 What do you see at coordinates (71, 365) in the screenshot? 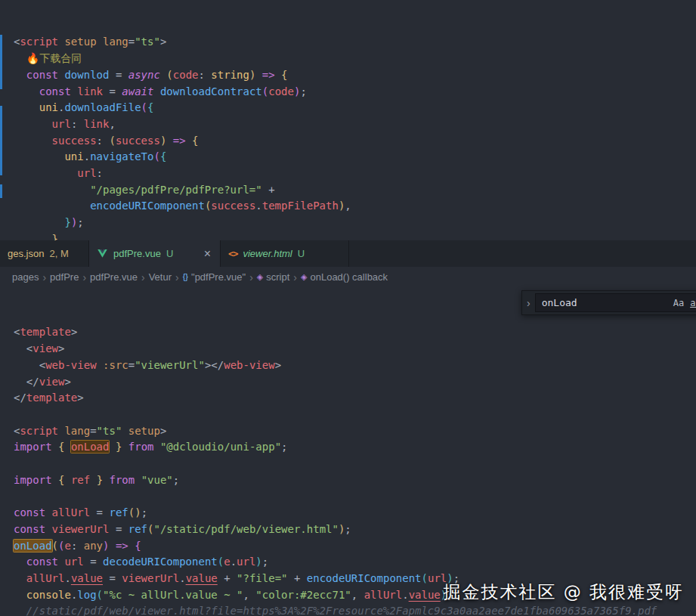
I see `code-token: web-view` at bounding box center [71, 365].